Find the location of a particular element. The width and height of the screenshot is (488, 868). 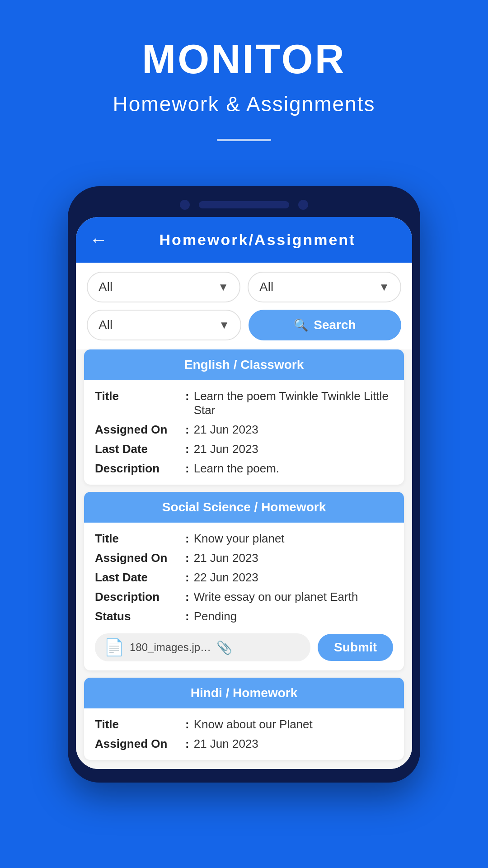

search-icon: 🔍 is located at coordinates (301, 326).